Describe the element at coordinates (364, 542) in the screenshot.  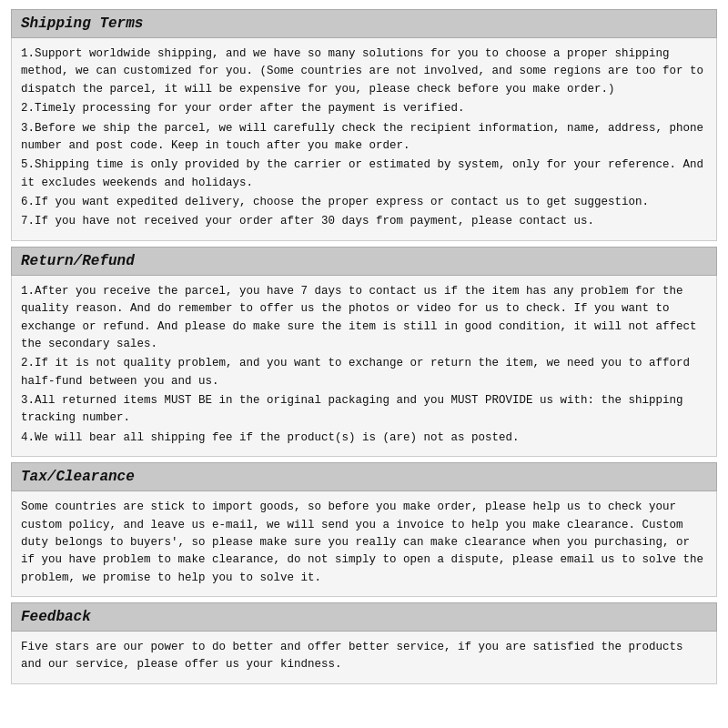
I see `paragraph: Some countries are stick to import goods…` at that location.